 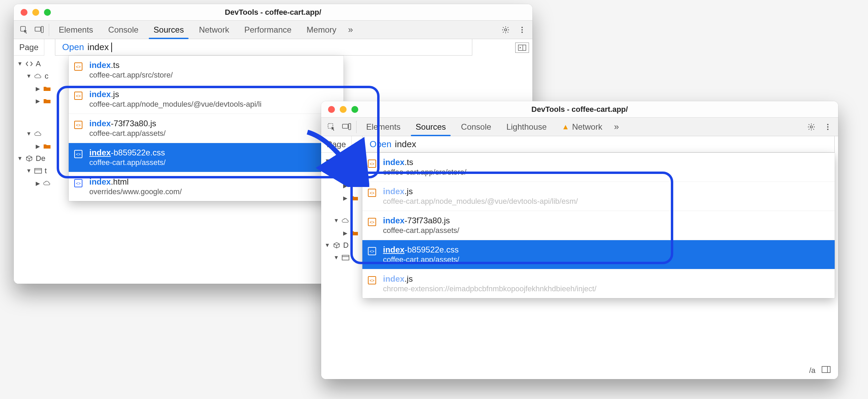 What do you see at coordinates (342, 209) in the screenshot?
I see `file-tree: ▼A ▼ ▶ ▶ ▼ ▶ ▼D ▼` at bounding box center [342, 209].